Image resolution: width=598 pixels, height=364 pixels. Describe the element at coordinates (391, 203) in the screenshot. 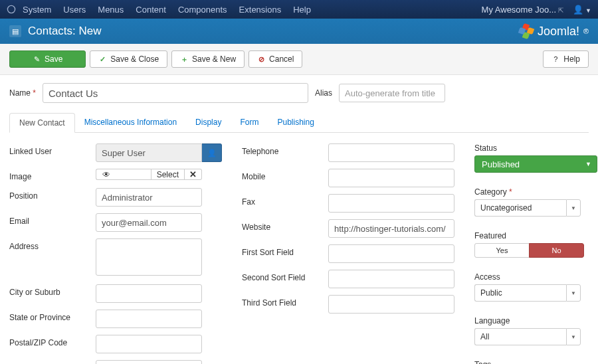

I see `fax-input` at that location.